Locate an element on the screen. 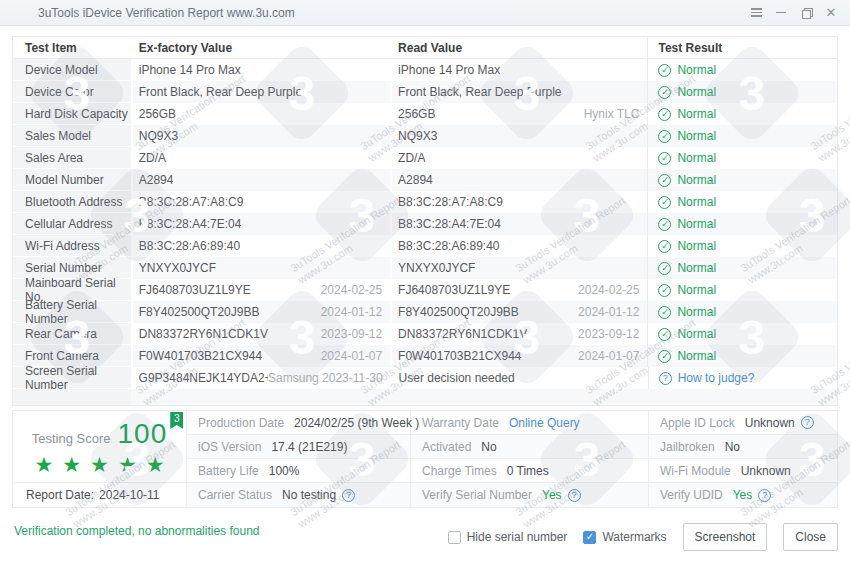 This screenshot has width=850, height=564. hide-serial-checkbox is located at coordinates (454, 538).